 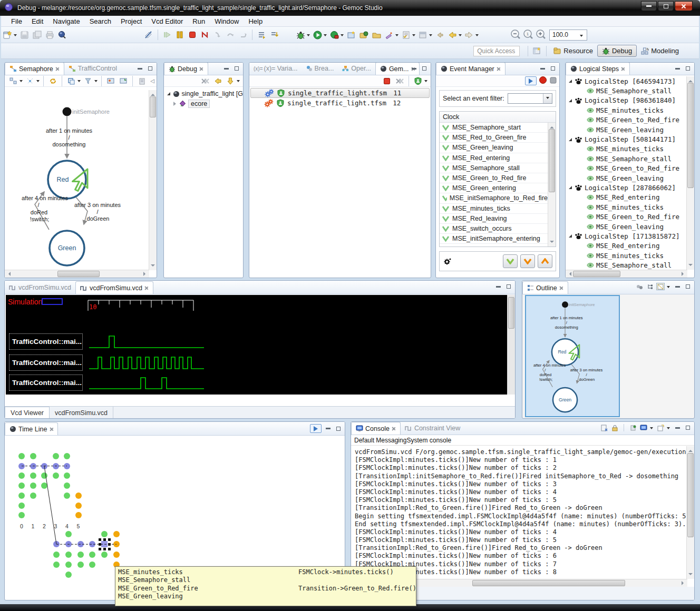 I want to click on tab-outline: Outline, so click(x=545, y=288).